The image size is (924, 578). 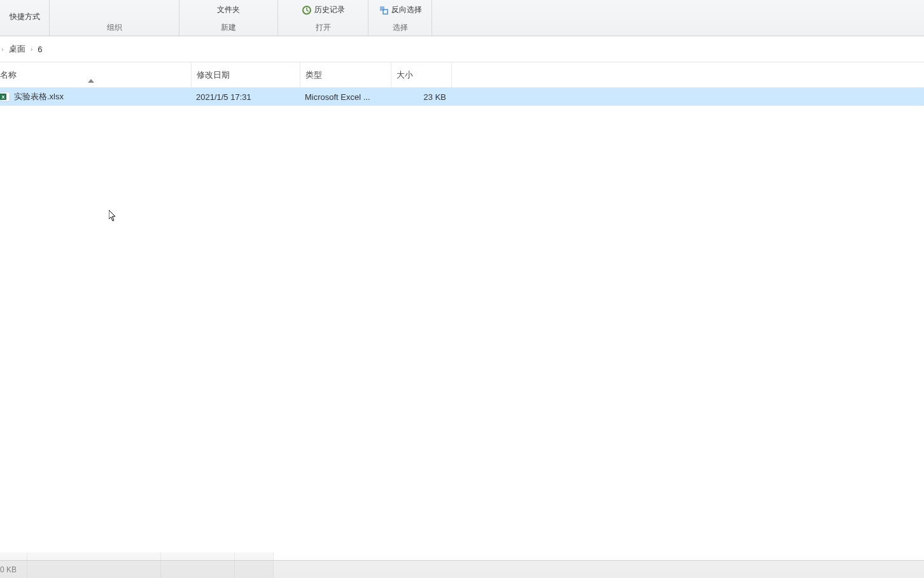 What do you see at coordinates (330, 10) in the screenshot?
I see `history-label: 历史记录` at bounding box center [330, 10].